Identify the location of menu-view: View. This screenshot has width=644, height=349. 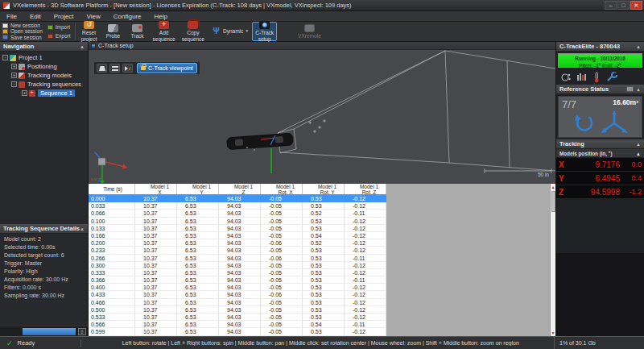
(93, 16).